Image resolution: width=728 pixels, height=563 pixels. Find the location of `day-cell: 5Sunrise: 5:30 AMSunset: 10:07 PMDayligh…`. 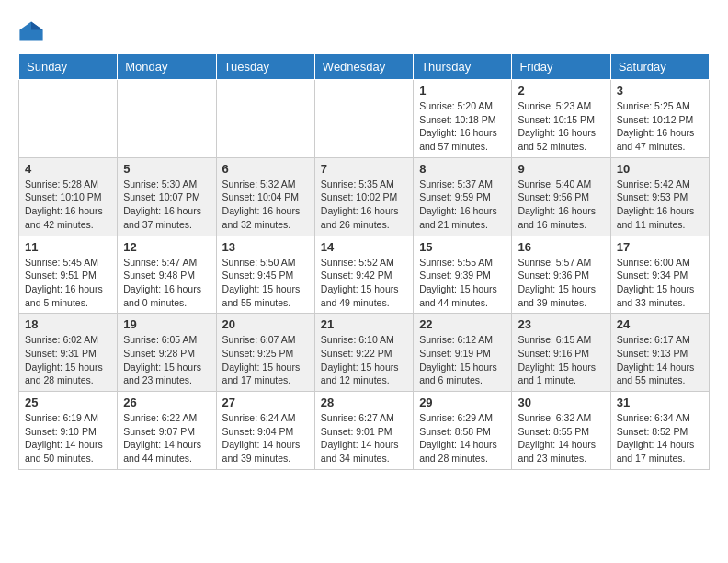

day-cell: 5Sunrise: 5:30 AMSunset: 10:07 PMDayligh… is located at coordinates (167, 197).